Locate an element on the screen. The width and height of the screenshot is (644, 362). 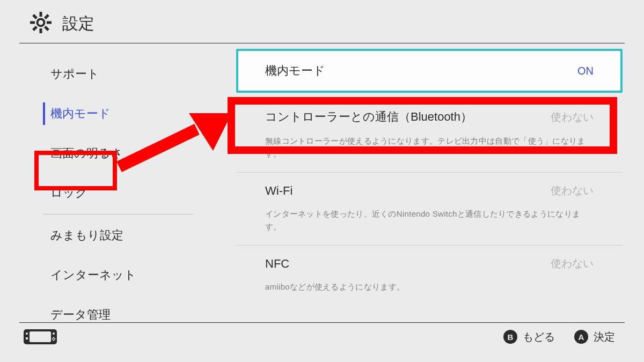
sidebar-item-airplane-mode: 機内モード is located at coordinates (107, 114).